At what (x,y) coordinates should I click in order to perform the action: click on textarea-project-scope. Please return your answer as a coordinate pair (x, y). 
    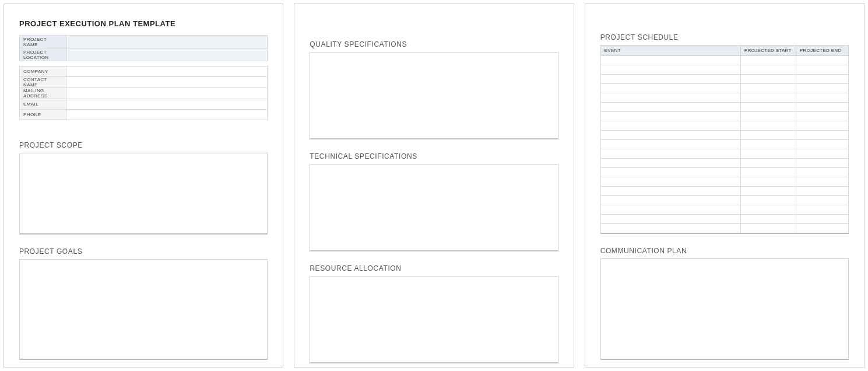
    Looking at the image, I should click on (143, 194).